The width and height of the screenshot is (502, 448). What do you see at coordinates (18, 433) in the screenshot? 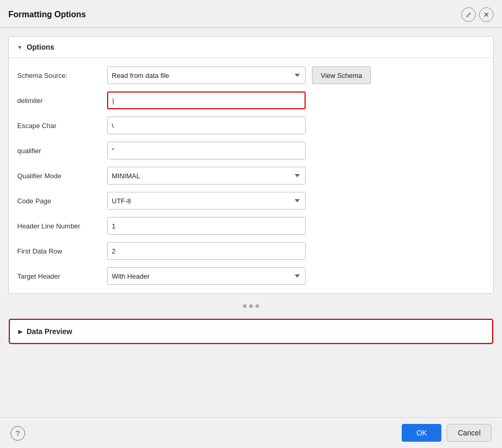
I see `help-icon: ?` at bounding box center [18, 433].